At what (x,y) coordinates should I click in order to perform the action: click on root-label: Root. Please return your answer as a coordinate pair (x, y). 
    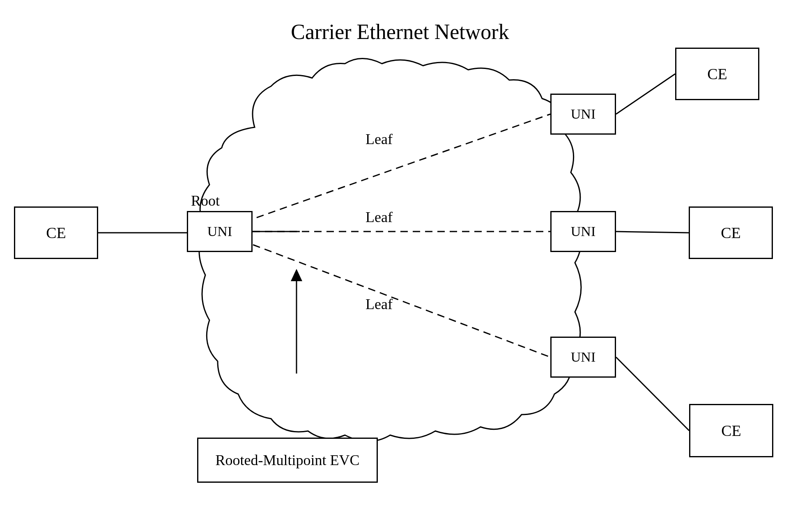
    Looking at the image, I should click on (205, 201).